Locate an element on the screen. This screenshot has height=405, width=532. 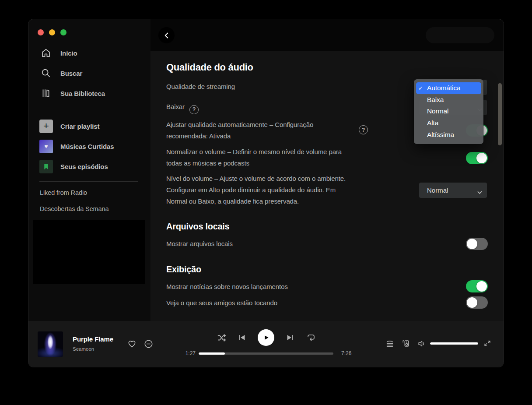
show-local-files-label: Mostrar arquivos locais is located at coordinates (200, 244).